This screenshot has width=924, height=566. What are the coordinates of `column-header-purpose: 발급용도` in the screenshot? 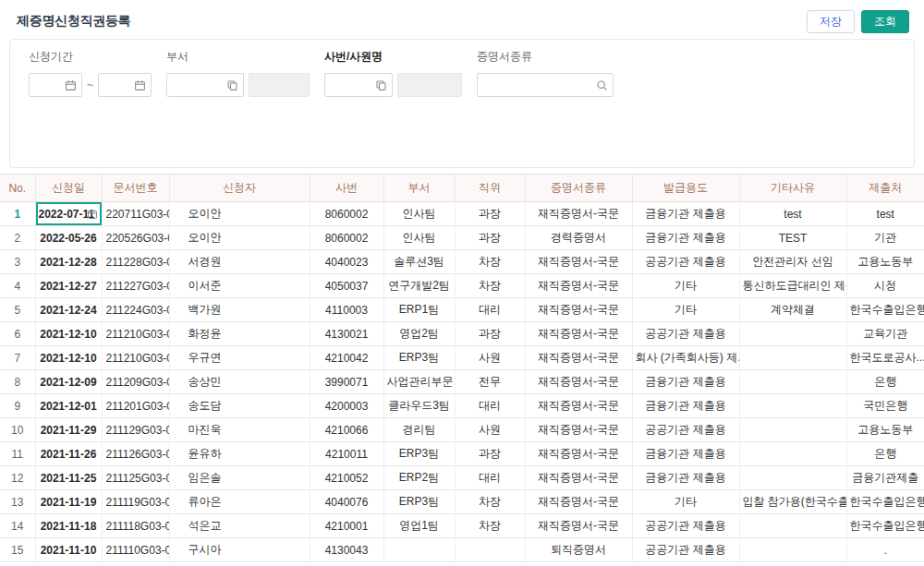 It's located at (686, 188).